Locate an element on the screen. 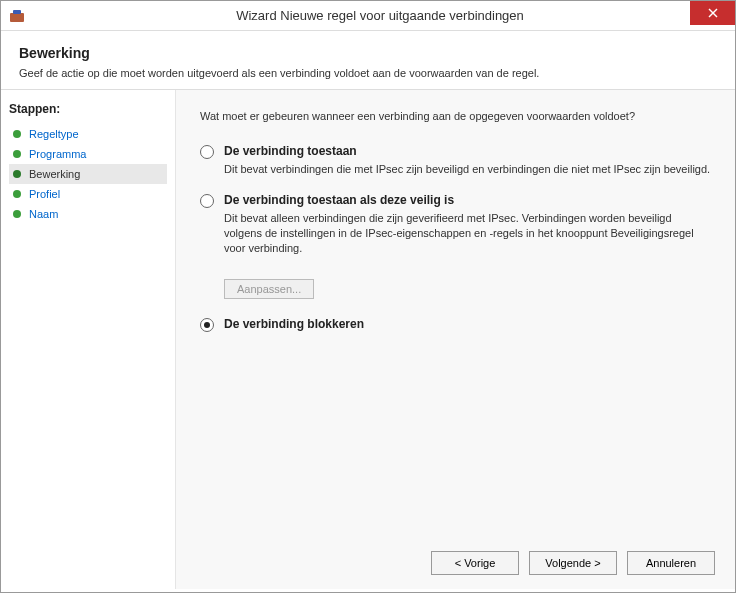  close-icon is located at coordinates (713, 13).